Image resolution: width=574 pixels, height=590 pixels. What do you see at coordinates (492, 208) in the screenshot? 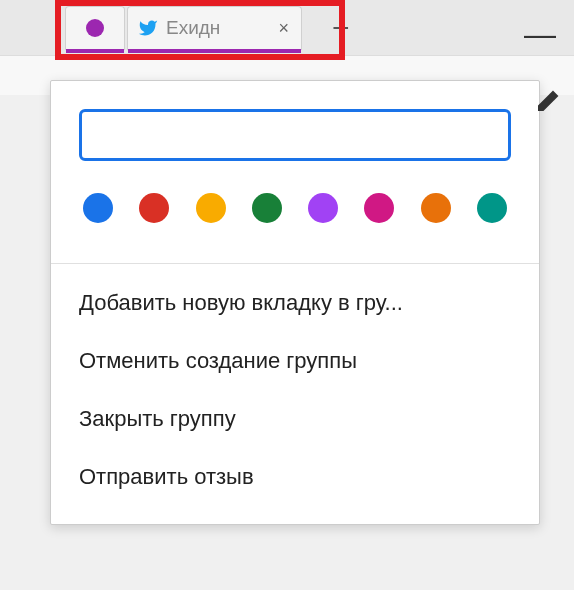
I see `color-swatch-teal` at bounding box center [492, 208].